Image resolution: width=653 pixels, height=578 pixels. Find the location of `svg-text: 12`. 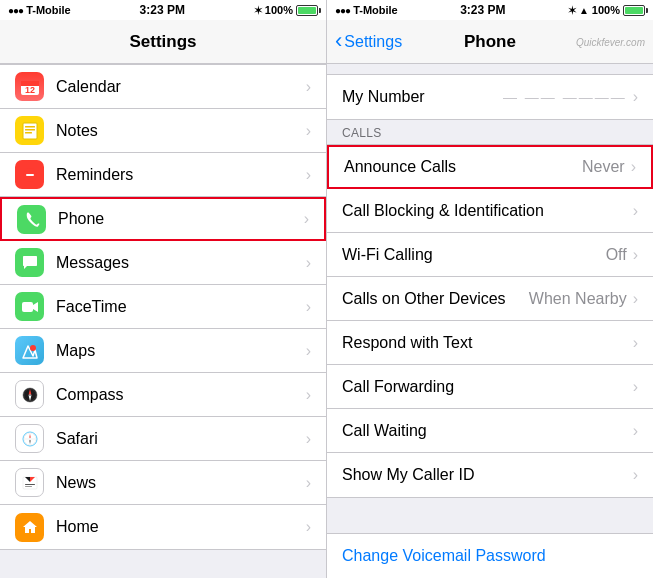

svg-text: 12 is located at coordinates (29, 90).